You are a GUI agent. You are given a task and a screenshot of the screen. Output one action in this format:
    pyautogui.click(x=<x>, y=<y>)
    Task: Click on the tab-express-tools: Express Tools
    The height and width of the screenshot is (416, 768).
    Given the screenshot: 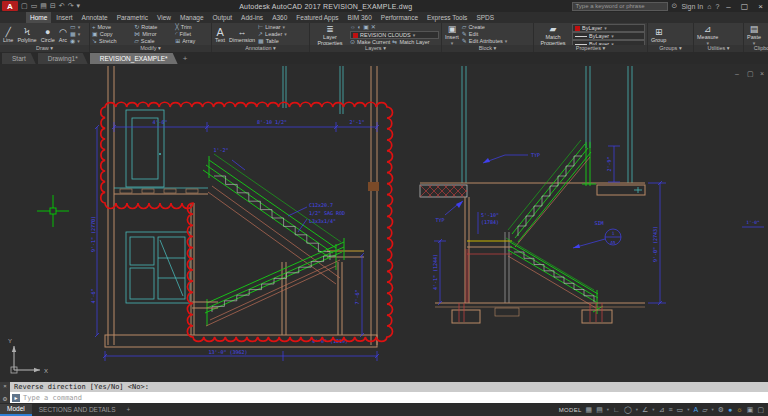 What is the action you would take?
    pyautogui.click(x=447, y=18)
    